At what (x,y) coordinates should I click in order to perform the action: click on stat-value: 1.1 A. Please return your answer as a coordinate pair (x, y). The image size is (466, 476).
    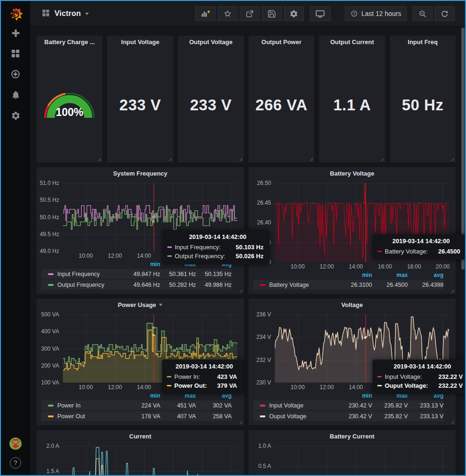
    Looking at the image, I should click on (352, 105).